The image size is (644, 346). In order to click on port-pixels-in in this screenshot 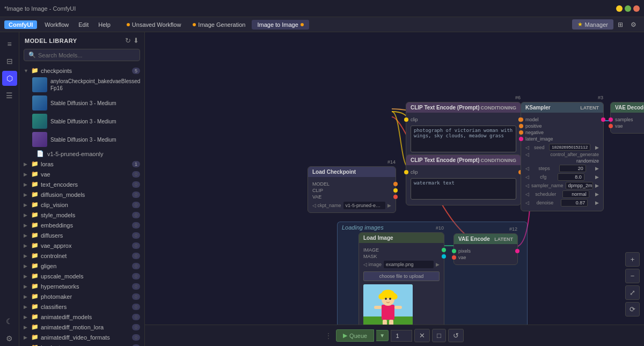, I will do `click(454, 251)`.